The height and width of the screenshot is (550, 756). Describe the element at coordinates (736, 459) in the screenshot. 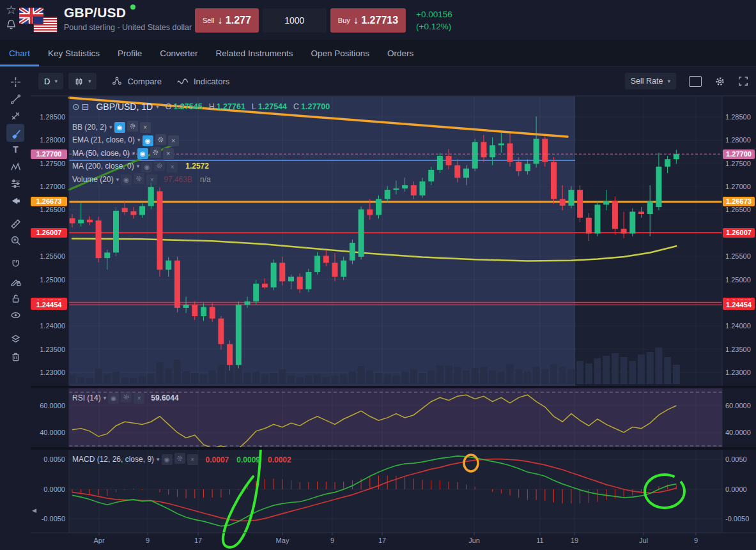

I see `macd-tick: 0.0050` at that location.